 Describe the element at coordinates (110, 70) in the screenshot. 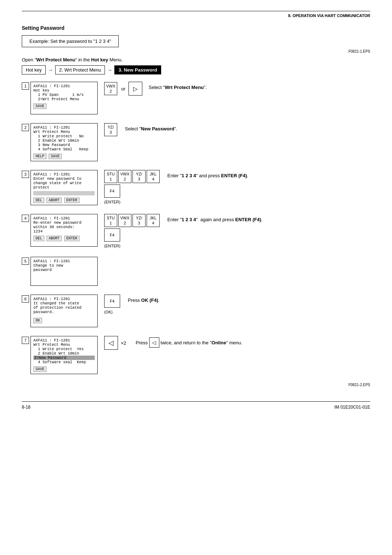

I see `nav-arrow-2: →` at that location.